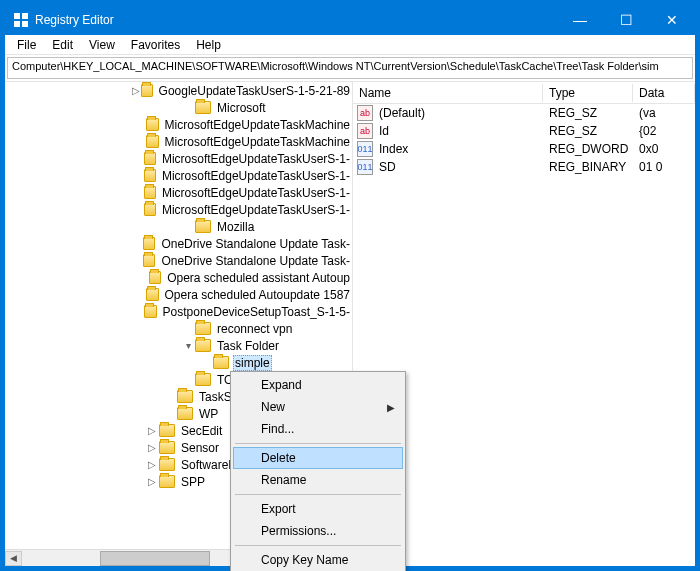  Describe the element at coordinates (26, 45) in the screenshot. I see `menu-file: File` at that location.